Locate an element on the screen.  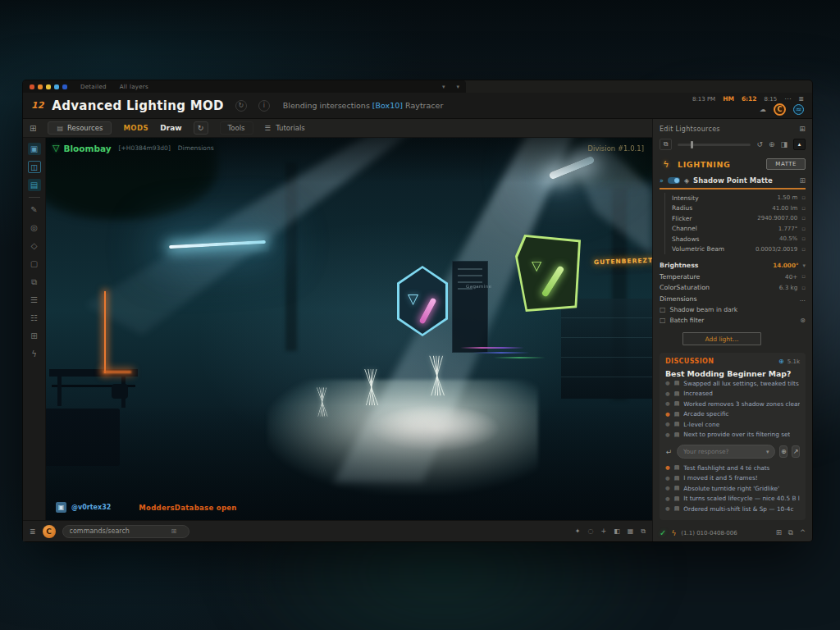
chevrons-icon: » is located at coordinates (661, 180).